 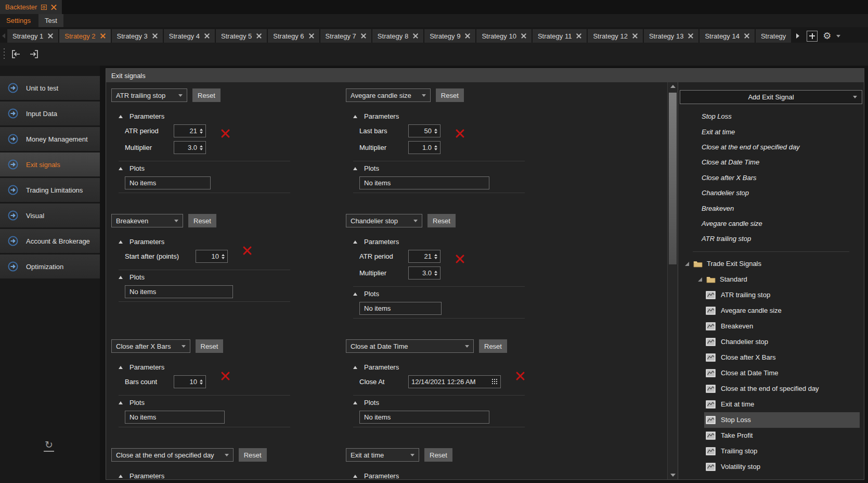 I want to click on vertical-scrollbar, so click(x=672, y=281).